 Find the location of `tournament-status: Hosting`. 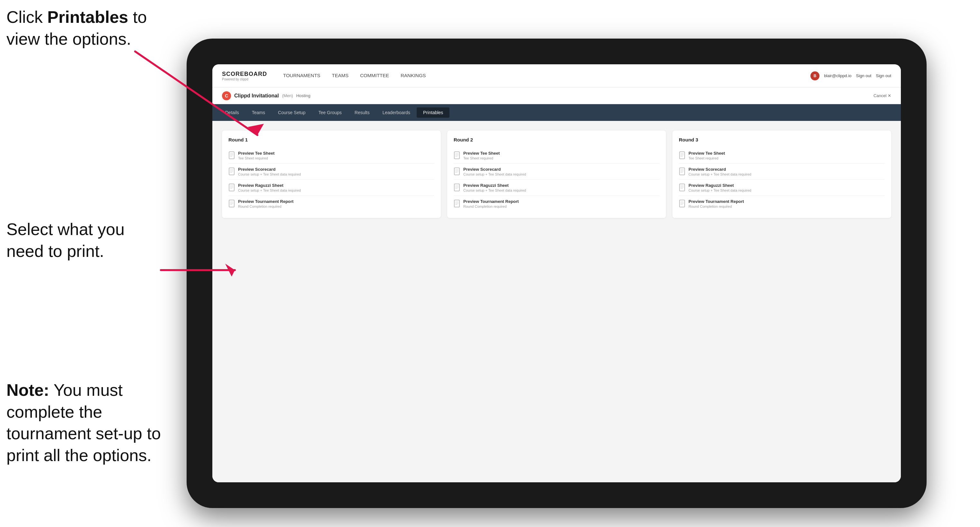

tournament-status: Hosting is located at coordinates (304, 96).